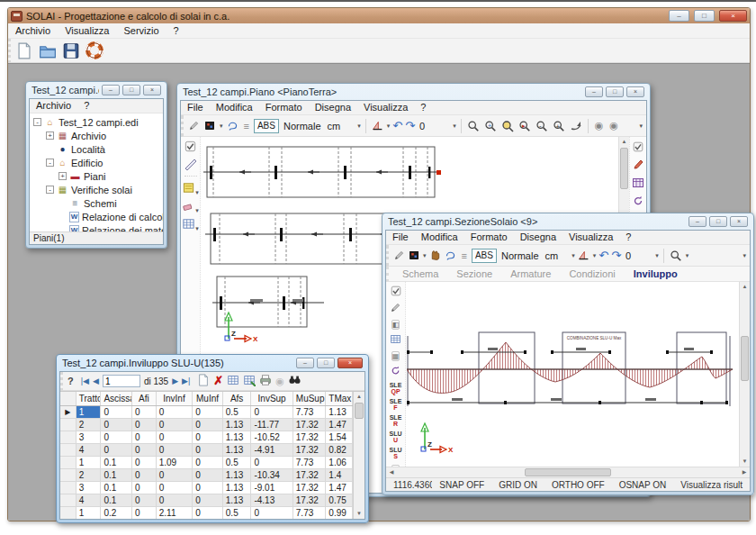  I want to click on view-mode2-icon: ◉, so click(614, 126).